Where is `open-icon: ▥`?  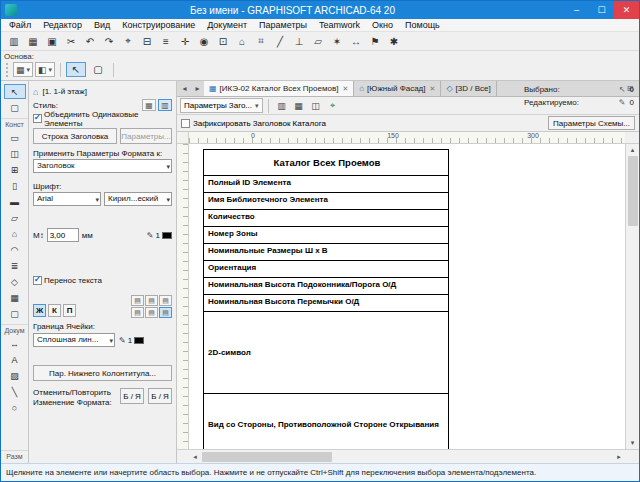
open-icon: ▥ is located at coordinates (14, 41).